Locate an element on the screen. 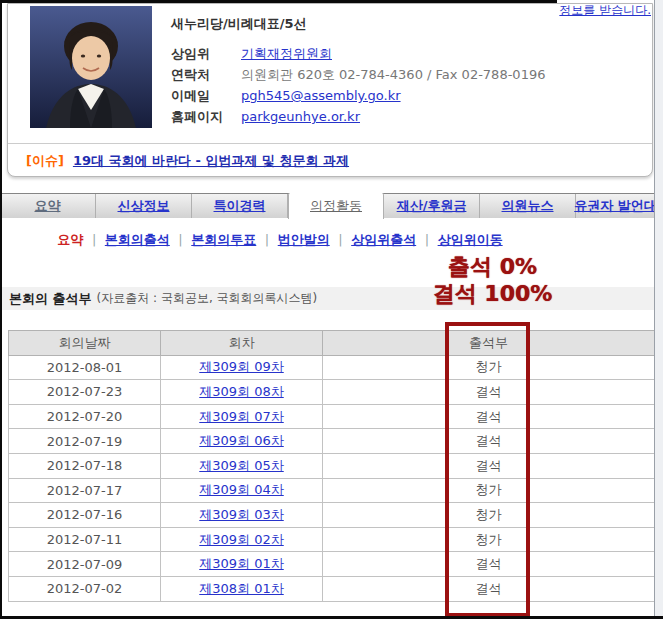  table-row: 2012-07-23 제309회 08차 결석 is located at coordinates (332, 392).